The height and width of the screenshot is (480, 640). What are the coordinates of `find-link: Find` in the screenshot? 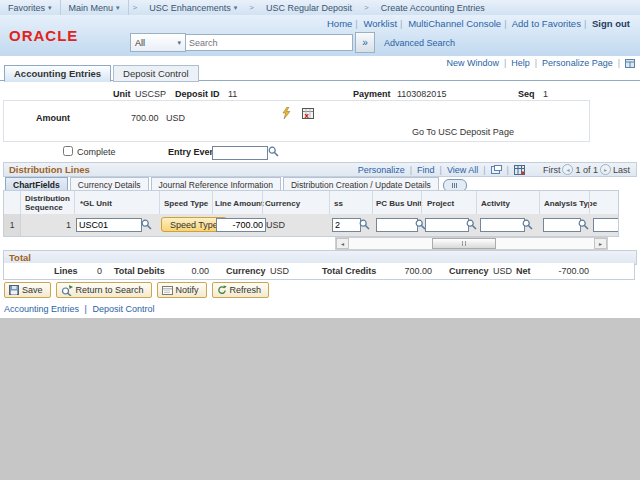 It's located at (426, 170).